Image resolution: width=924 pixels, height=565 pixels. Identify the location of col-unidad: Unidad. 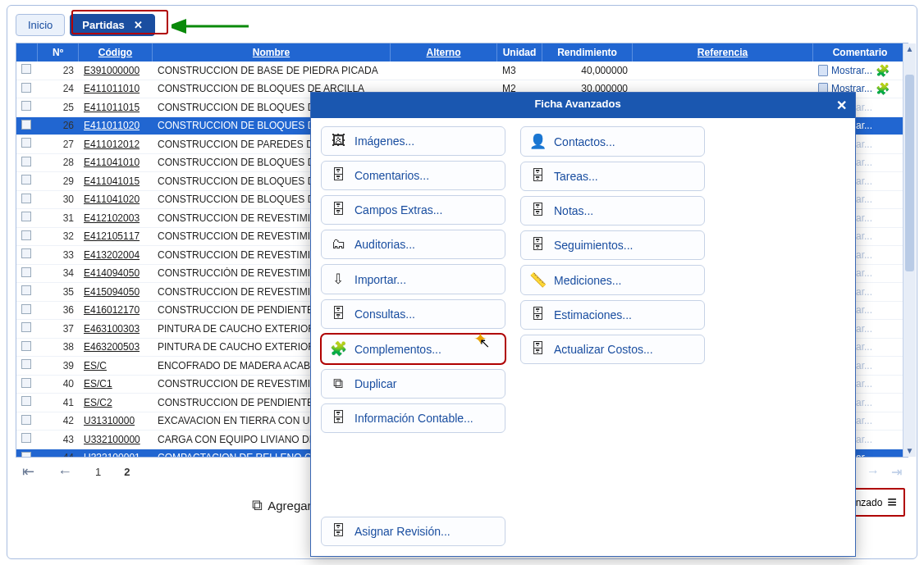
(520, 52).